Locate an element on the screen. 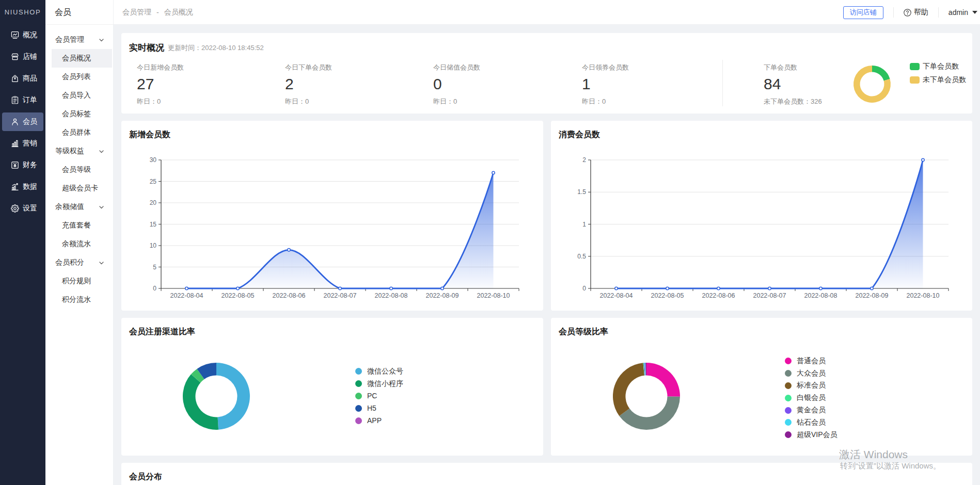  help-menu: 帮助 is located at coordinates (916, 12).